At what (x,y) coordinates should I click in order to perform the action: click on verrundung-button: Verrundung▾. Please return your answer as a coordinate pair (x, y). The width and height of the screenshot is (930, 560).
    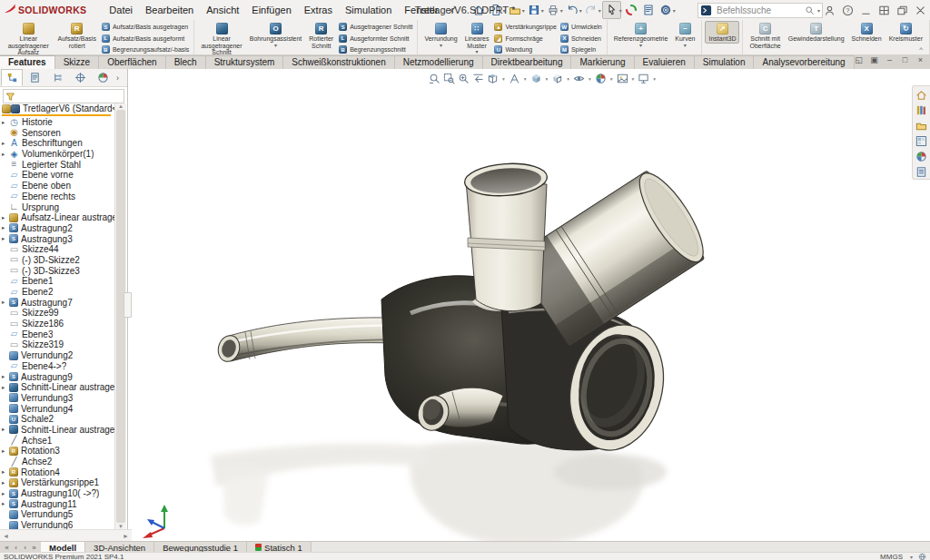
    Looking at the image, I should click on (440, 34).